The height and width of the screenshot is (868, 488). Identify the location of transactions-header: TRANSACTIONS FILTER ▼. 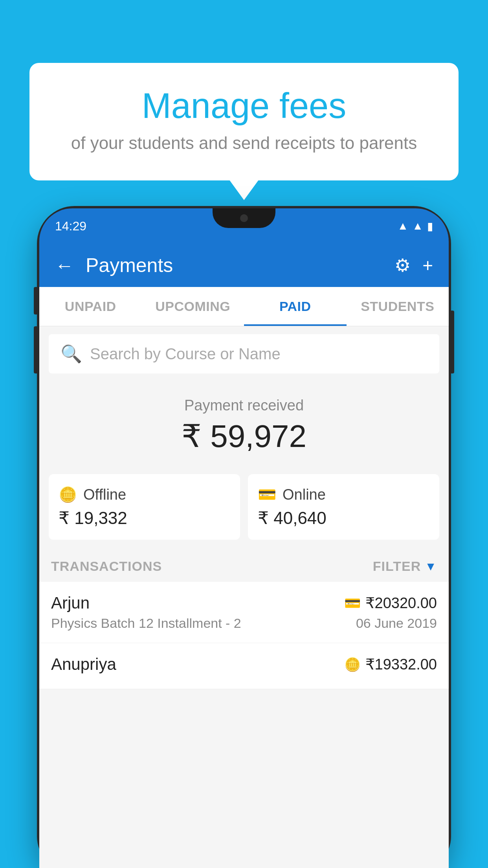
(244, 565).